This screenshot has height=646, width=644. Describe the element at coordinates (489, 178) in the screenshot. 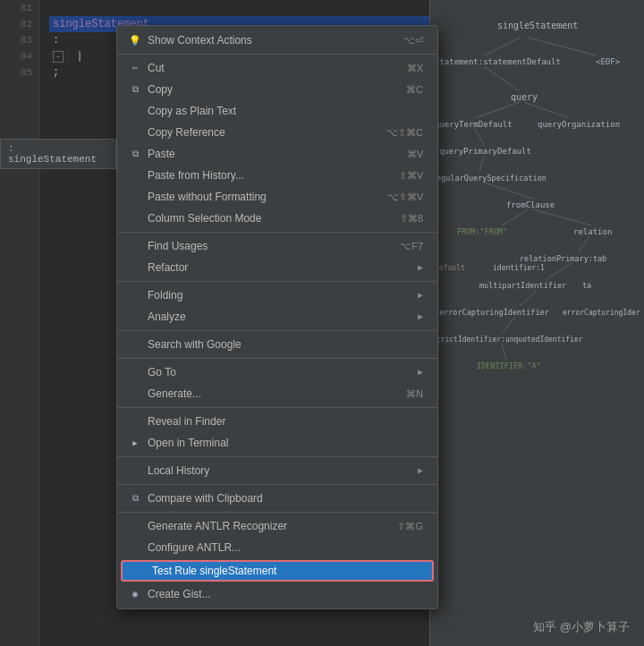

I see `svg-text: regularQuerySpecification` at that location.